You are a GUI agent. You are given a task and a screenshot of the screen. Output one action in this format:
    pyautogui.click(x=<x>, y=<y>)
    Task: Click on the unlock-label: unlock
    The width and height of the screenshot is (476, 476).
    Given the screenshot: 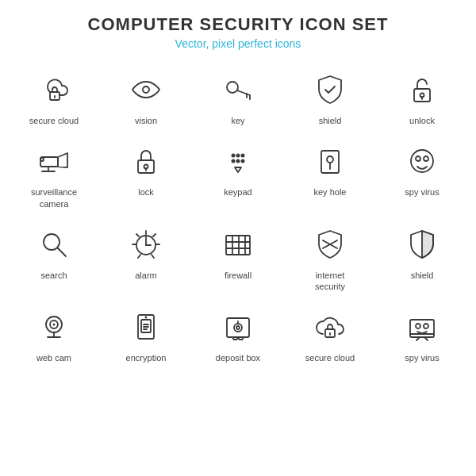 What is the action you would take?
    pyautogui.click(x=422, y=121)
    